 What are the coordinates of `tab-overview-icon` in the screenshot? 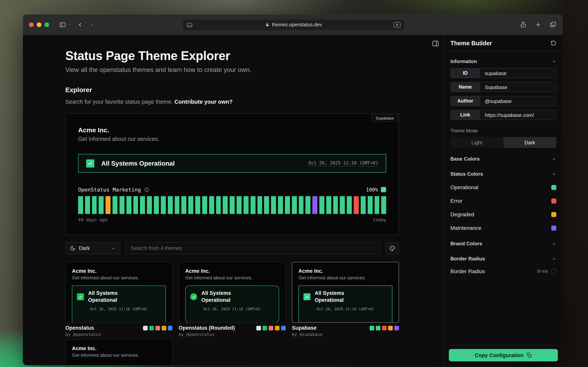 It's located at (553, 25).